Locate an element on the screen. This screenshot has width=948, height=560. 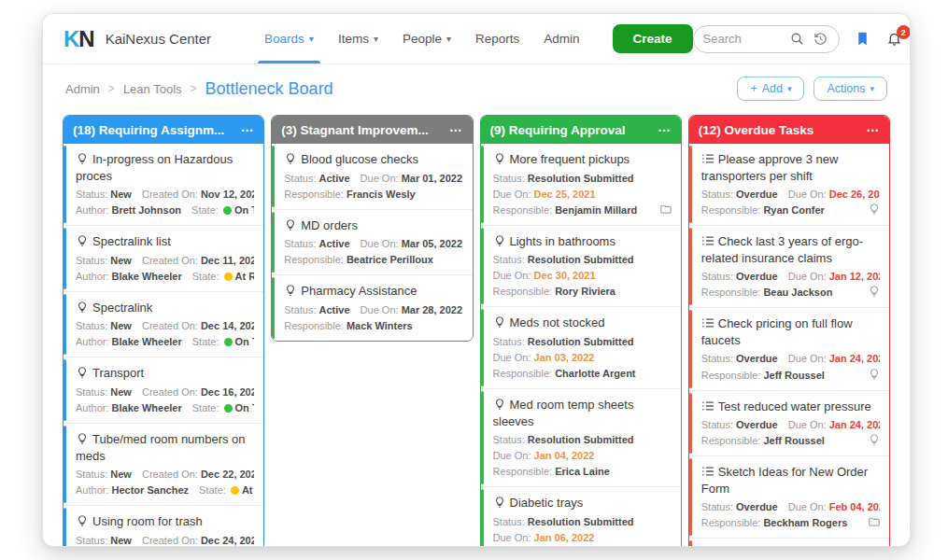
board-card: Test reduced water pressure Status: Over… is located at coordinates (789, 424).